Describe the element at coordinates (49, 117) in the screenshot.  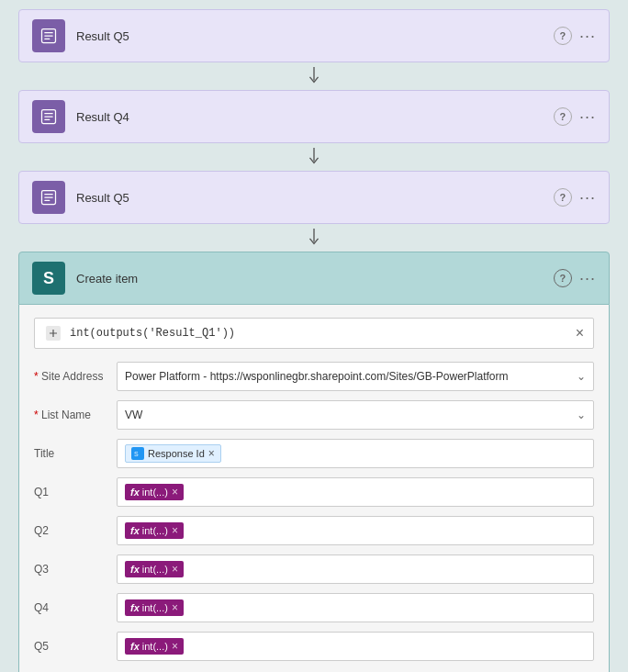
I see `node-icon-result-q4` at that location.